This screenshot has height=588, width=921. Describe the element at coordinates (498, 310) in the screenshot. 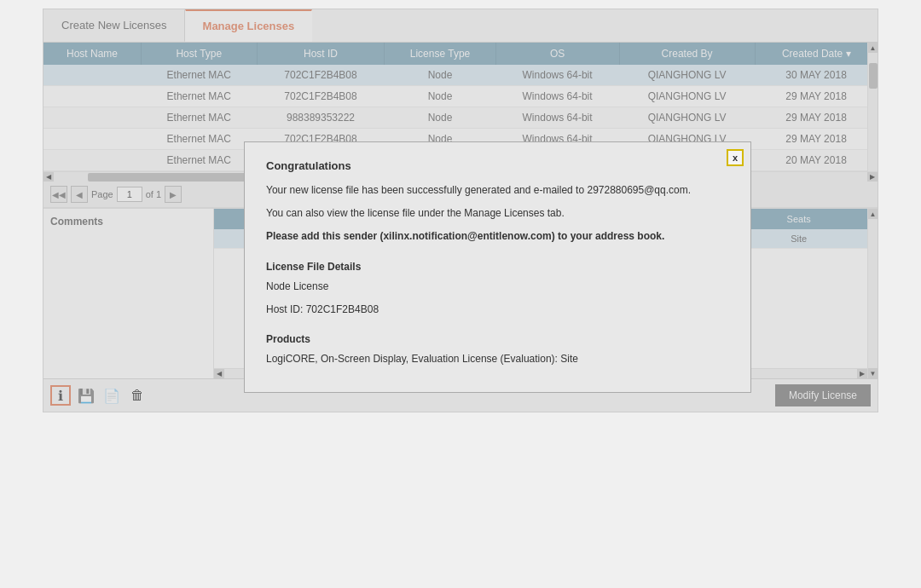

I see `modal-host-id: Host ID: 702C1F2B4B08` at that location.